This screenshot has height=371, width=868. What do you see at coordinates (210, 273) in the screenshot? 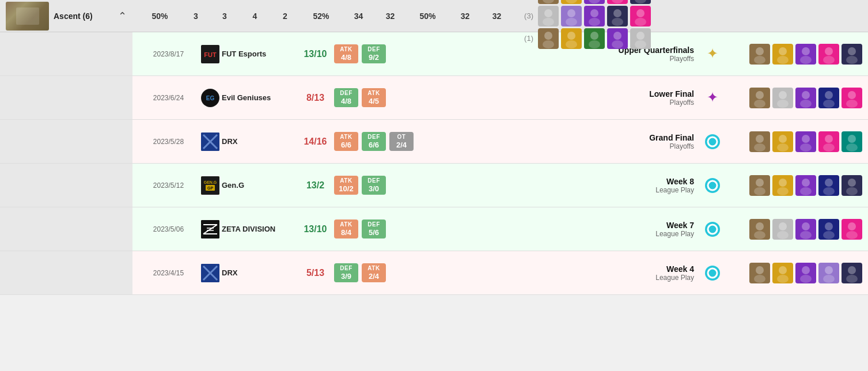
I see `team-logo` at bounding box center [210, 273].